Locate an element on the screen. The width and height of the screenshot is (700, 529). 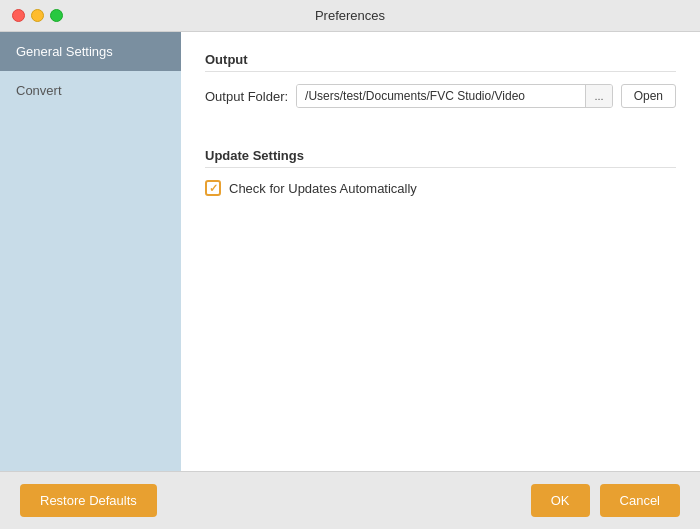
close-button is located at coordinates (18, 16).